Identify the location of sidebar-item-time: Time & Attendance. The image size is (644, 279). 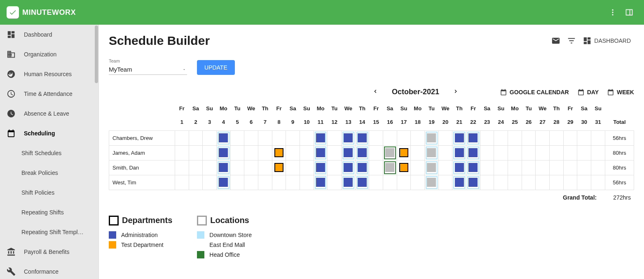
(49, 94).